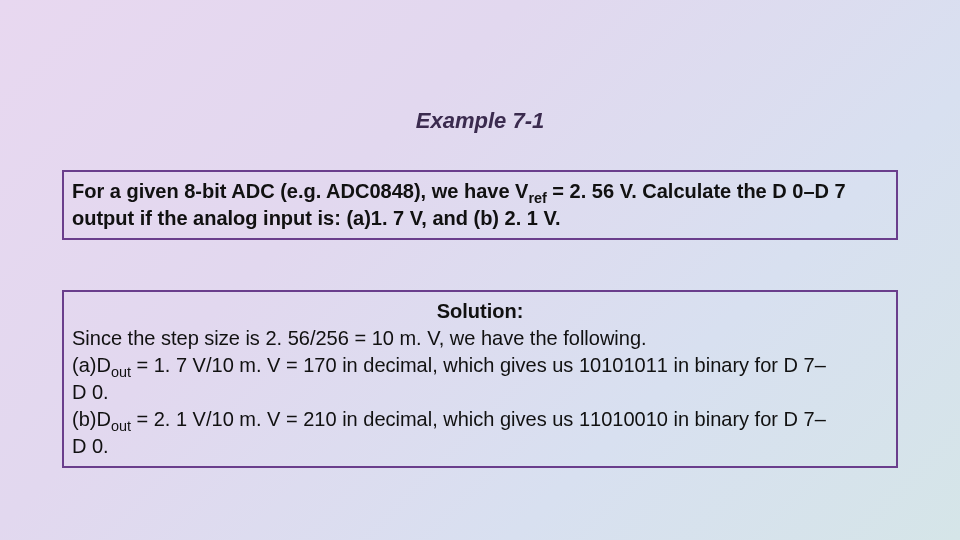 The width and height of the screenshot is (960, 540). I want to click on solution-line-2a: (a)D, so click(92, 365).